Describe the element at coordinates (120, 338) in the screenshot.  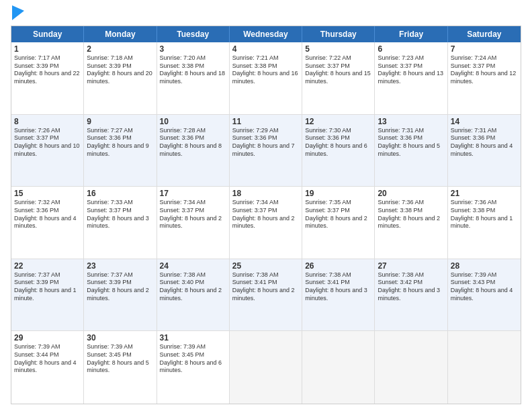
I see `day-number: 30` at that location.